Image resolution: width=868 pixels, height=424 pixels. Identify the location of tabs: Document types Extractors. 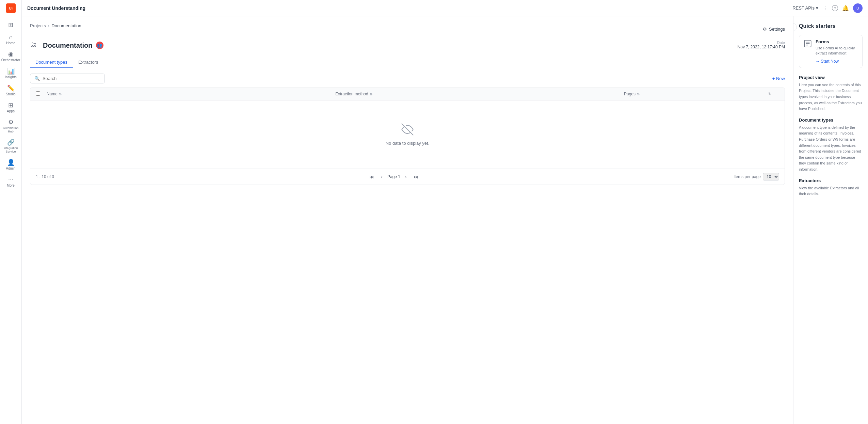
(407, 63).